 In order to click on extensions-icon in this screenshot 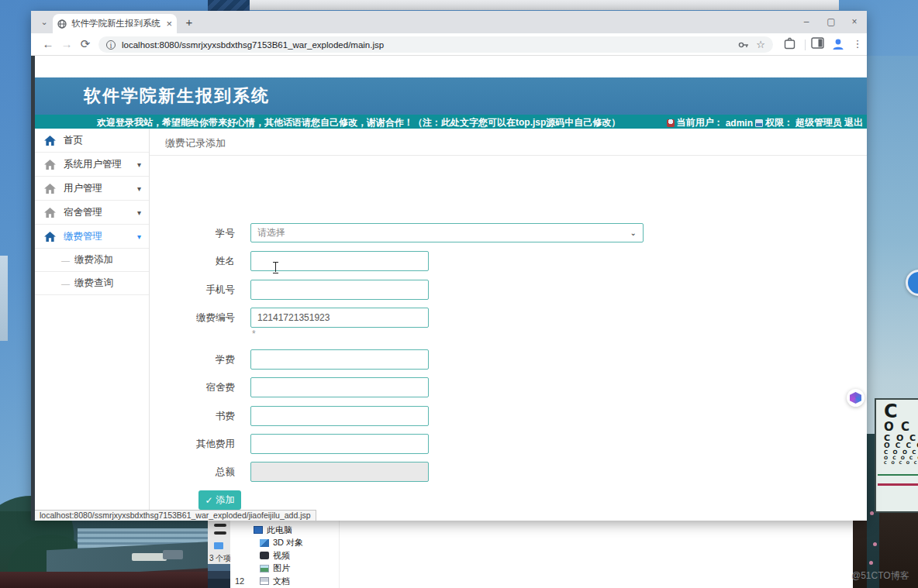, I will do `click(789, 43)`.